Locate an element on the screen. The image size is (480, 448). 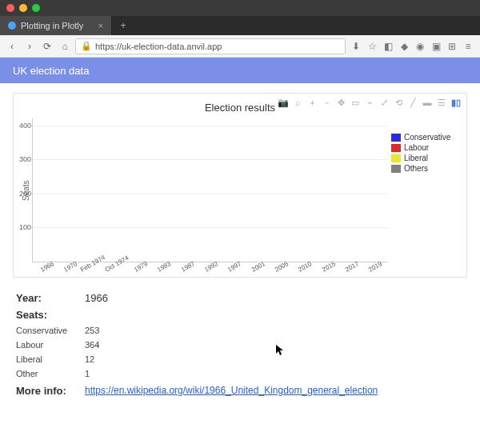
extension-icon-4: ▣ is located at coordinates (436, 46).